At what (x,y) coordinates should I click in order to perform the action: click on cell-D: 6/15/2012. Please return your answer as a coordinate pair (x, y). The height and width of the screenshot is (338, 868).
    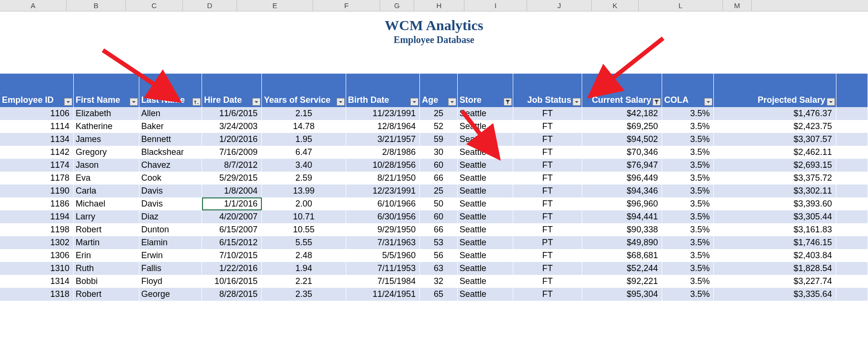
    Looking at the image, I should click on (232, 243).